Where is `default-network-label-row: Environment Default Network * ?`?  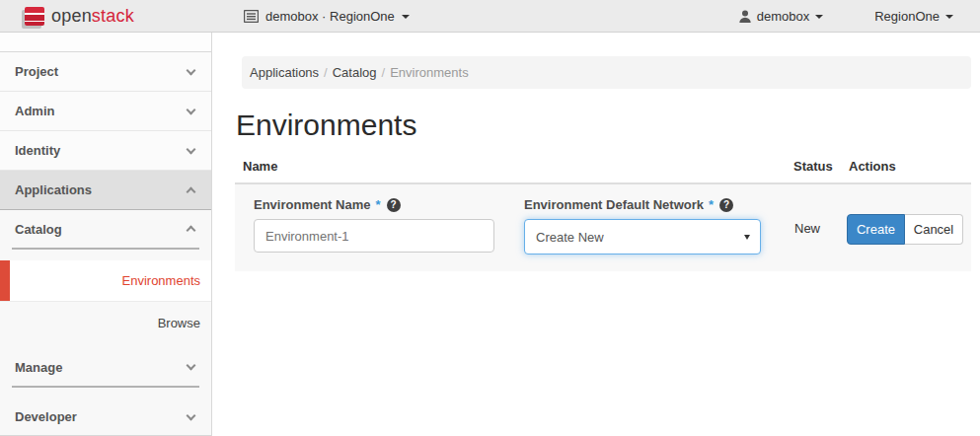
default-network-label-row: Environment Default Network * ? is located at coordinates (642, 205).